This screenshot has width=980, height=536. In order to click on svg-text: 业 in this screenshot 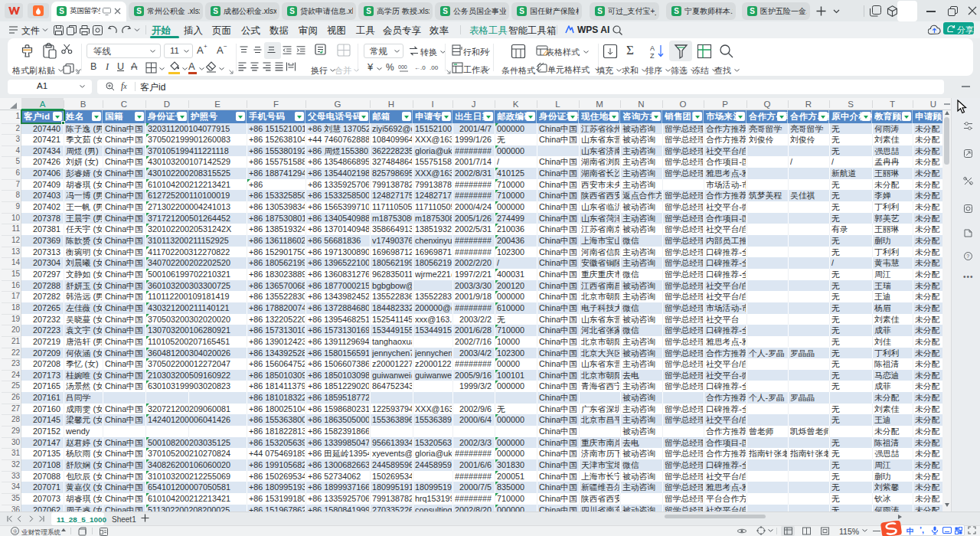, I will do `click(15, 531)`.